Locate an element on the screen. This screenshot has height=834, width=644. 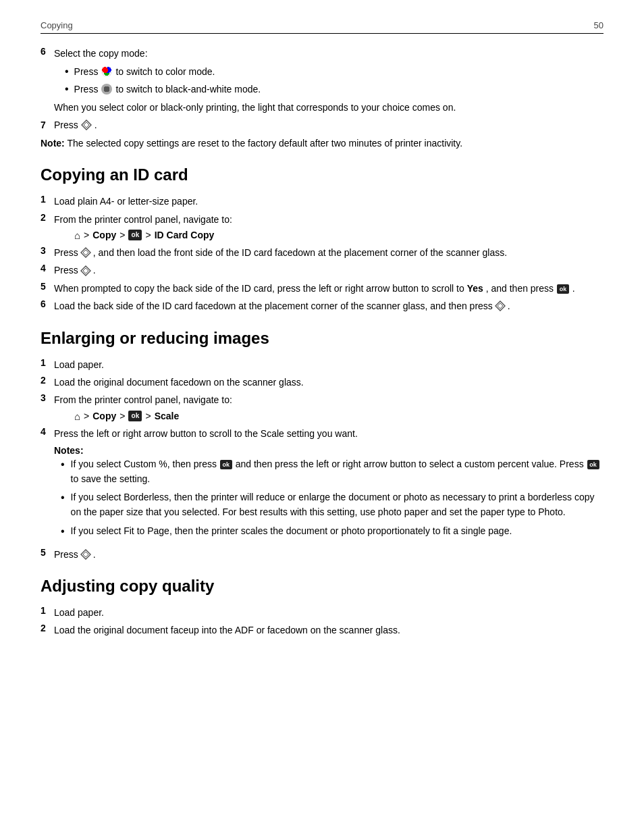
step-6-content: Select the copy mode: Press to switch to… is located at coordinates (329, 81).